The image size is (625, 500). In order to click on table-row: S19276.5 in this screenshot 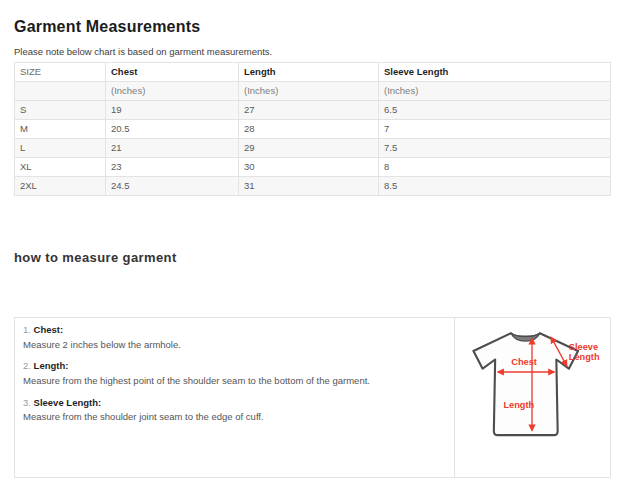, I will do `click(313, 110)`.